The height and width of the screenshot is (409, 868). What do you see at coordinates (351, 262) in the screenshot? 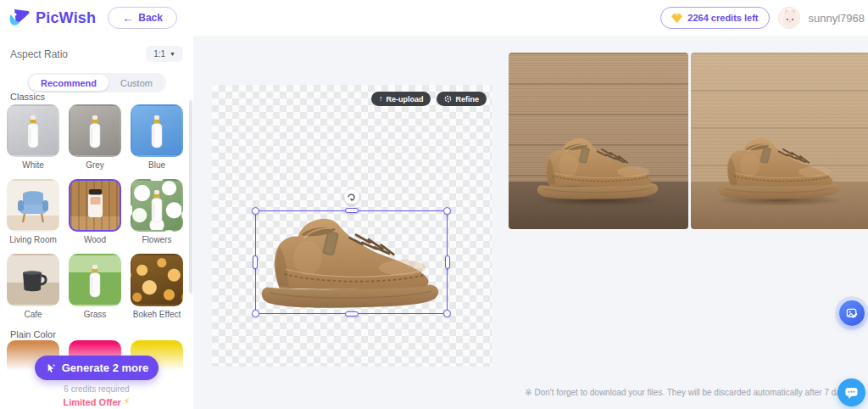
I see `subject-shoe-image` at bounding box center [351, 262].